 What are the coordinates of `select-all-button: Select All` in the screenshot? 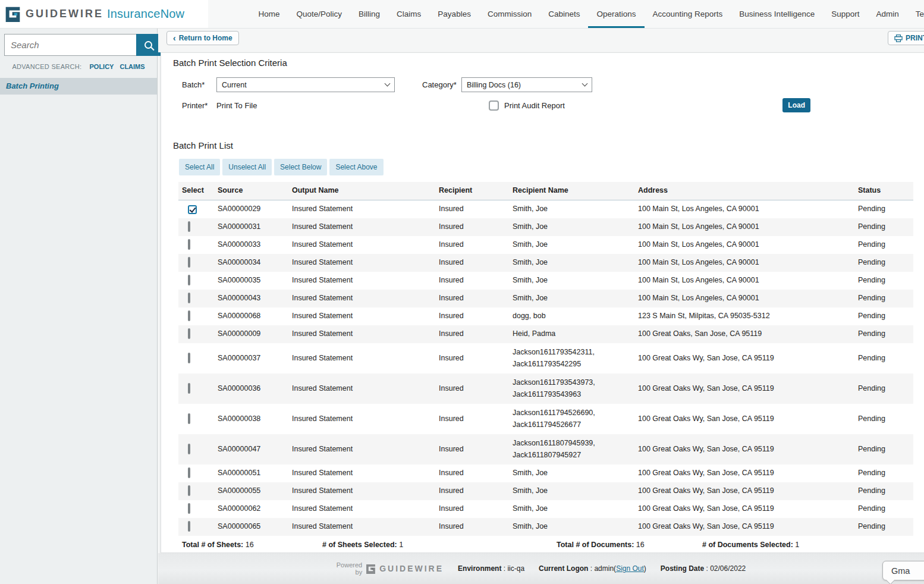 It's located at (200, 167).